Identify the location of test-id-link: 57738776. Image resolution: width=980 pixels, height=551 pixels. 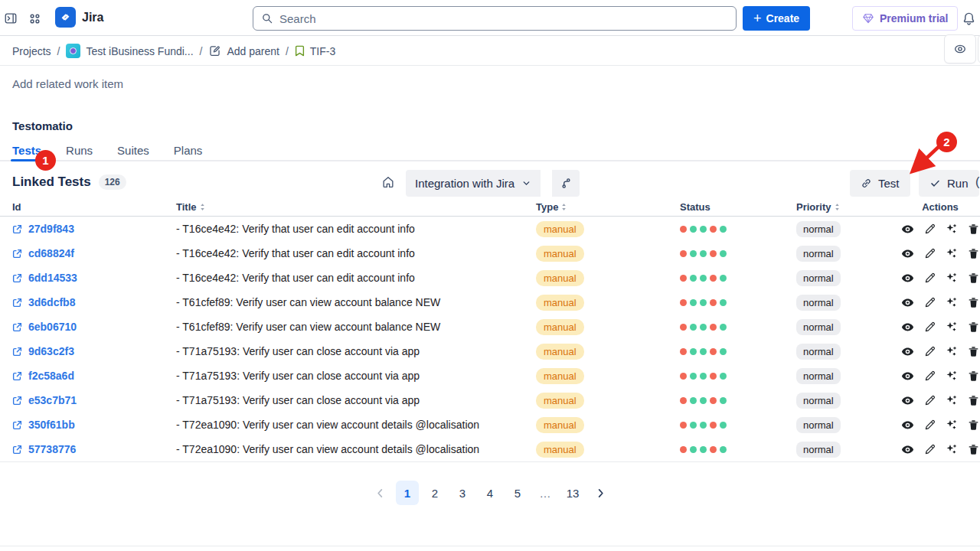
(52, 449).